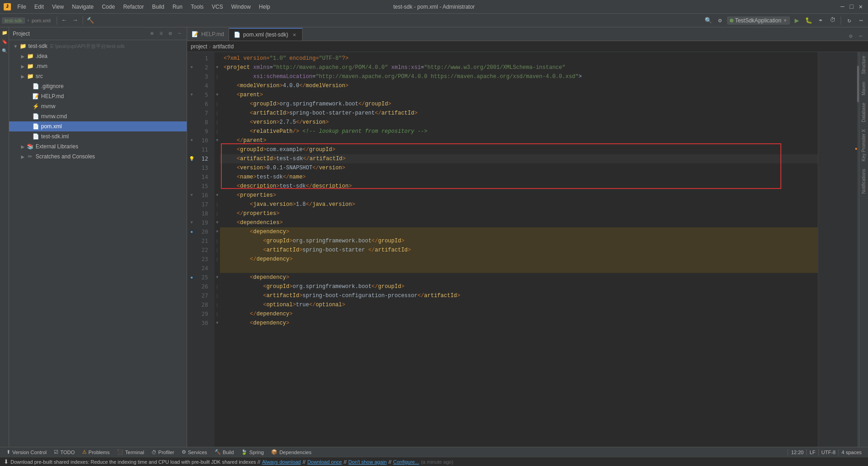  Describe the element at coordinates (217, 7) in the screenshot. I see `menu-vcs: VCS` at that location.